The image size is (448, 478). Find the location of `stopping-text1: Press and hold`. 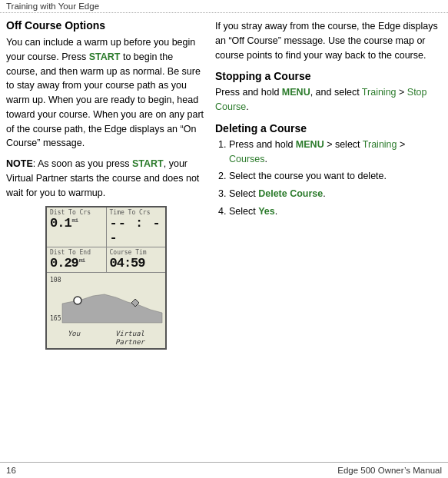

stopping-text1: Press and hold is located at coordinates (249, 92).